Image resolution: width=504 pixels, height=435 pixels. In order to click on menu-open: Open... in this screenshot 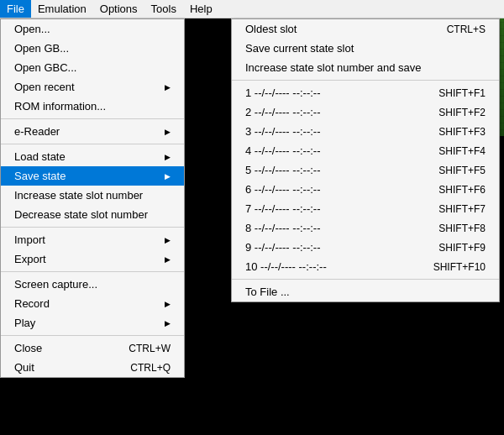, I will do `click(92, 29)`.